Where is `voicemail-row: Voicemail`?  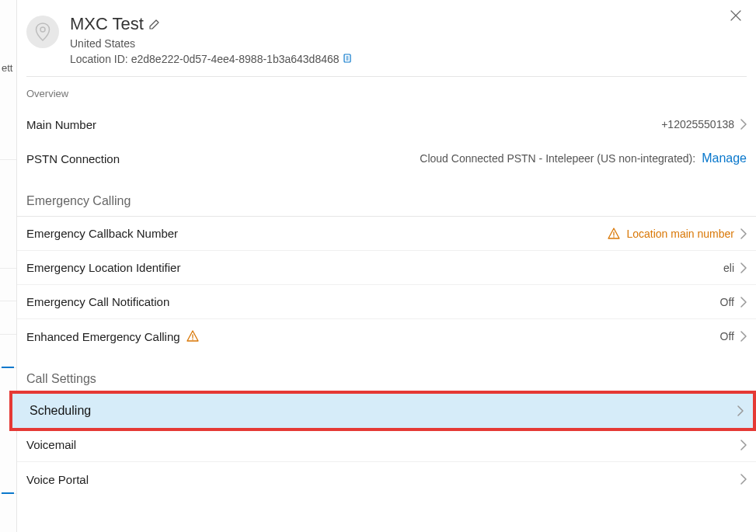
voicemail-row: Voicemail is located at coordinates (387, 445).